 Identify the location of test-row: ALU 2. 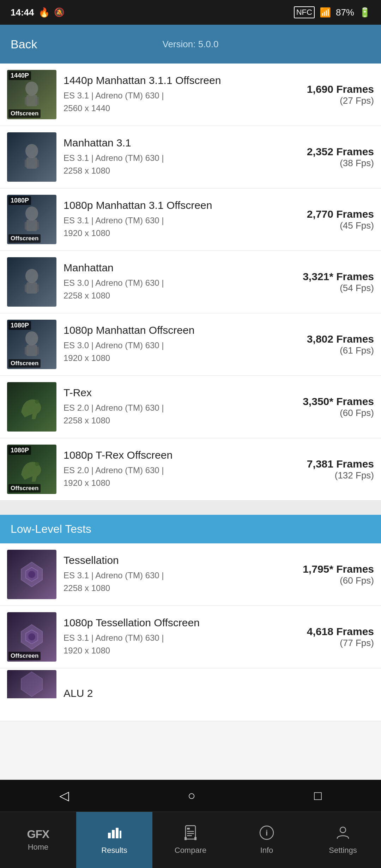
(190, 695).